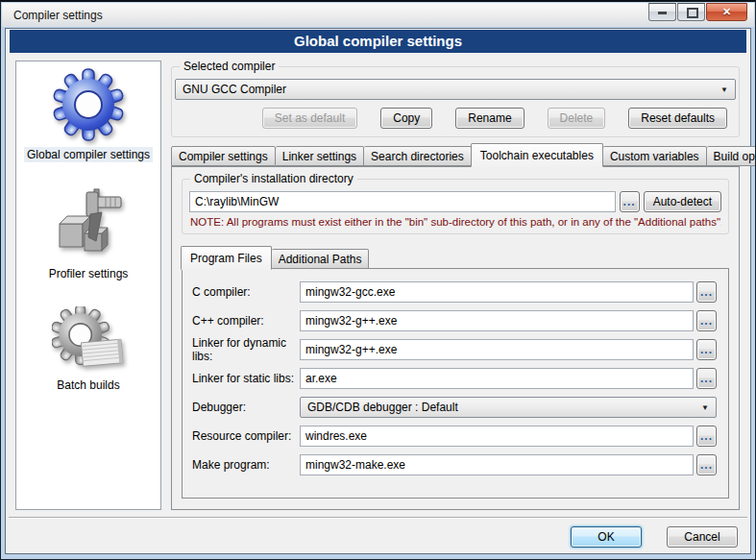 Image resolution: width=756 pixels, height=560 pixels. I want to click on cancel-button: Cancel, so click(702, 537).